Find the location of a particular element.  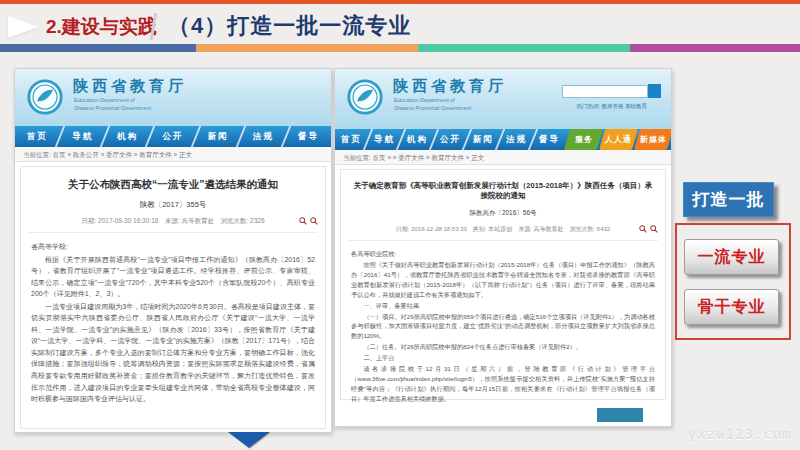

callout-yiliu-zhuanye-button: 一流专业 is located at coordinates (732, 257).